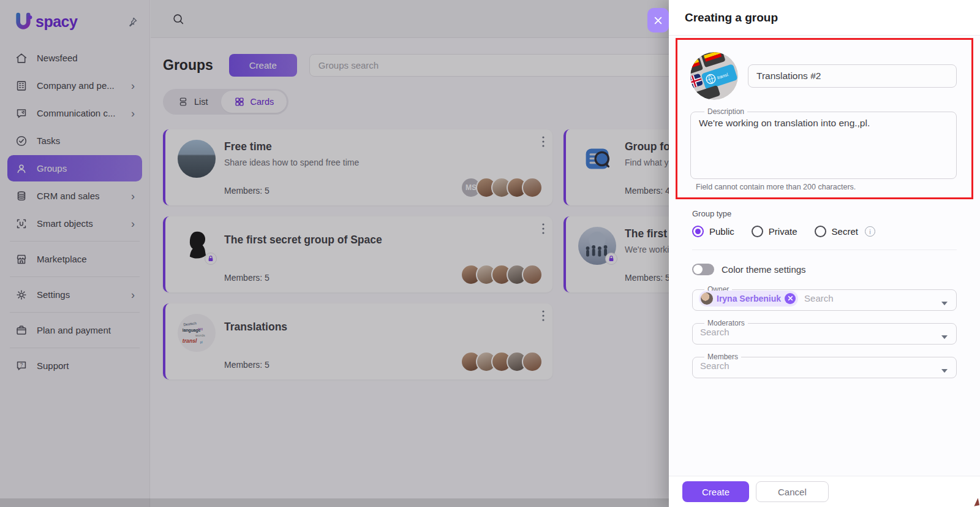  I want to click on owner-avatar, so click(707, 299).